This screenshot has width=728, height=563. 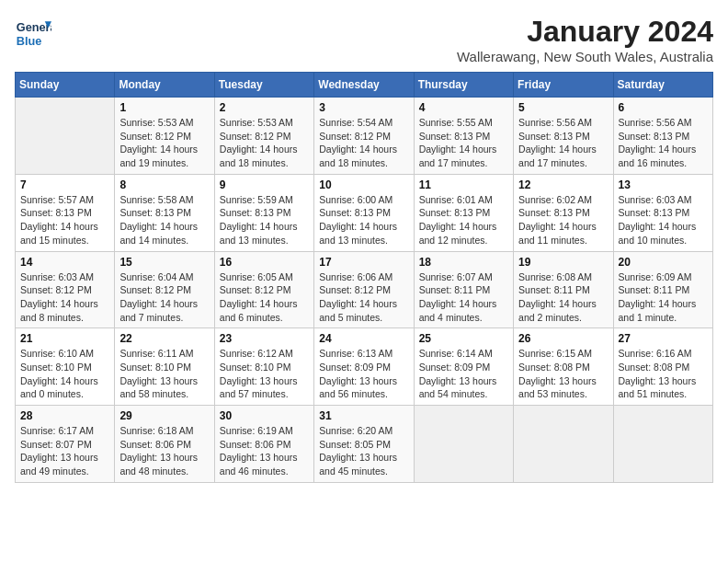 What do you see at coordinates (463, 144) in the screenshot?
I see `day-info: Sunrise: 5:55 AM Sunset: 8:13 PM Dayligh…` at bounding box center [463, 144].